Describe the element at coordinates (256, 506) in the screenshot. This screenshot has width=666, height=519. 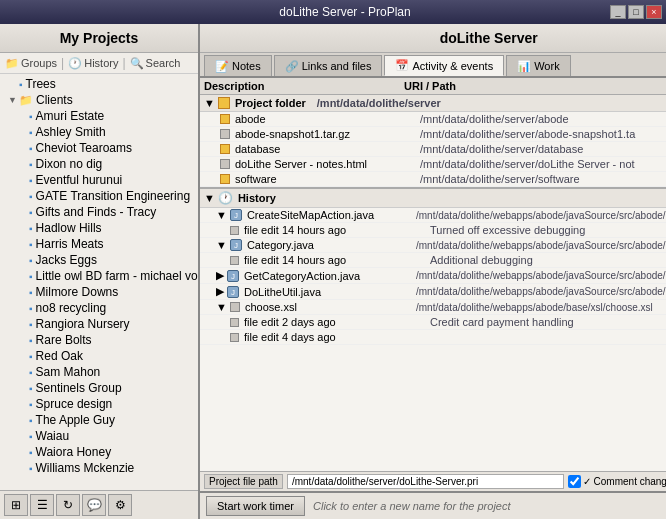
I see `start-work-timer-button: Start work timer` at that location.